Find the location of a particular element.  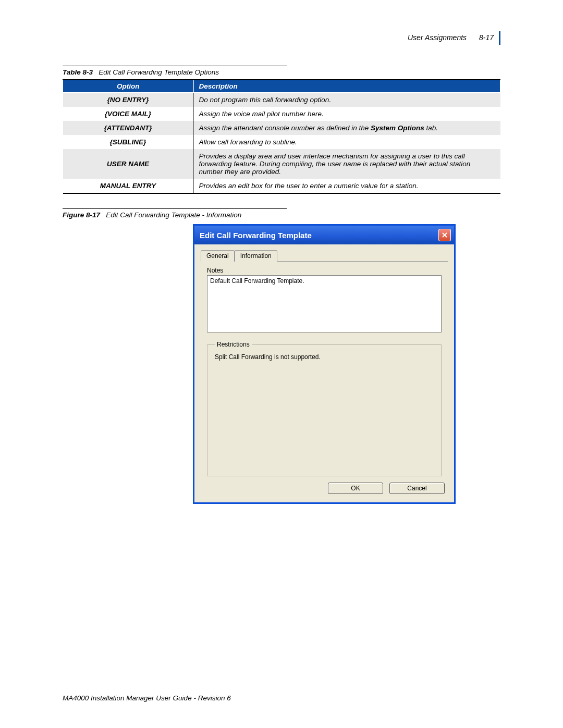

tab-information: Information is located at coordinates (256, 256).